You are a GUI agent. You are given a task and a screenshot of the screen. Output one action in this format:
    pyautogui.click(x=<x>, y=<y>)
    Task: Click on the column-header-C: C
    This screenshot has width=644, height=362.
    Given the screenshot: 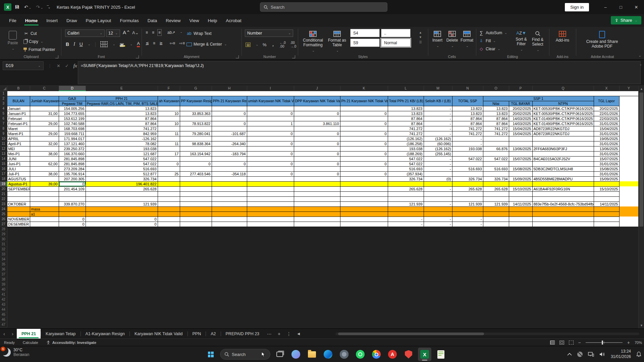 What is the action you would take?
    pyautogui.click(x=44, y=88)
    